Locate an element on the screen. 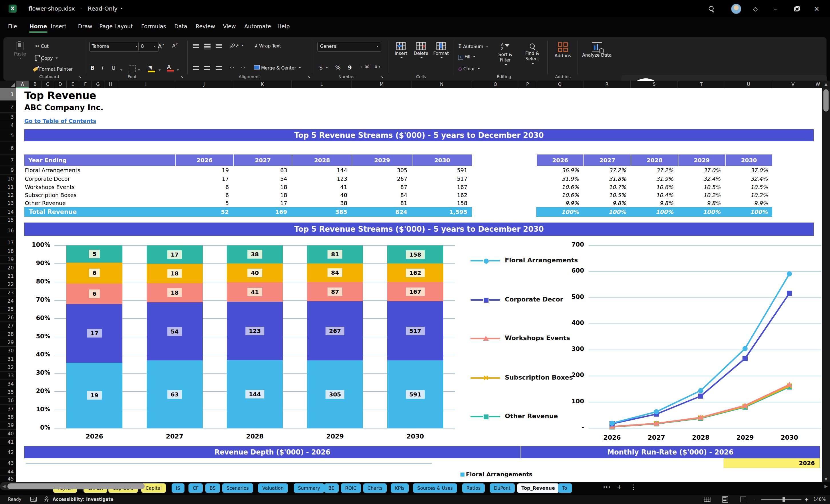 This screenshot has height=504, width=830. zoom-slider is located at coordinates (781, 500).